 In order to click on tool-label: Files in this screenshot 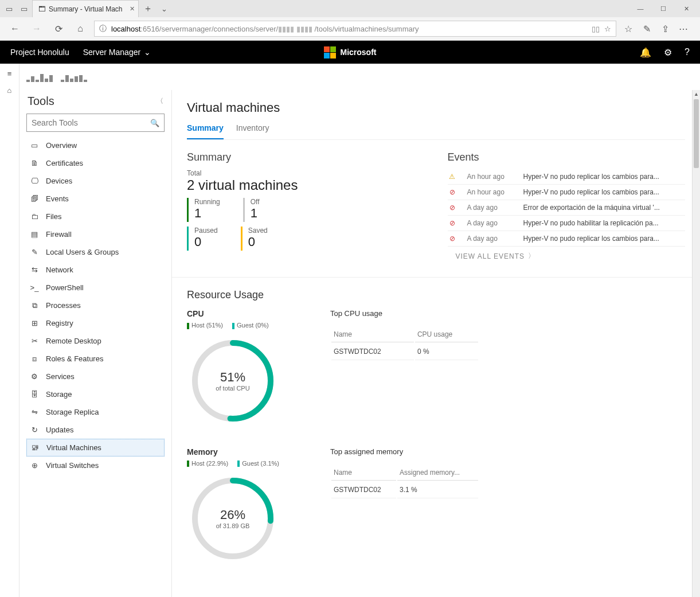, I will do `click(54, 217)`.